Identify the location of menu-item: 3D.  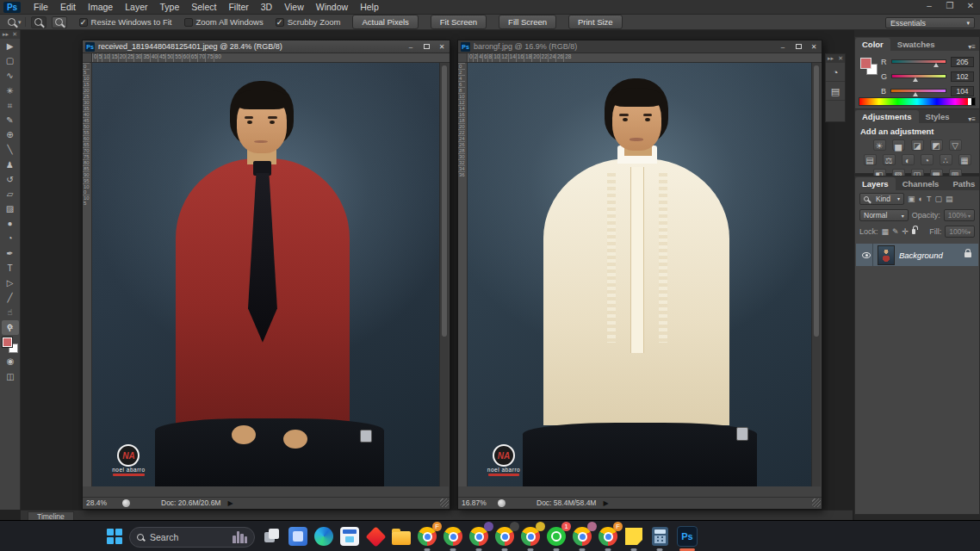
(267, 7).